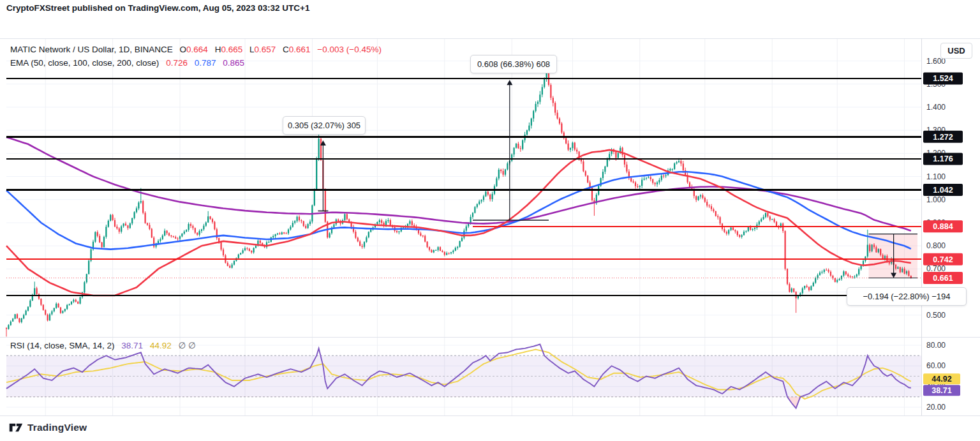  Describe the element at coordinates (943, 137) in the screenshot. I see `svg-text: 1.272` at that location.